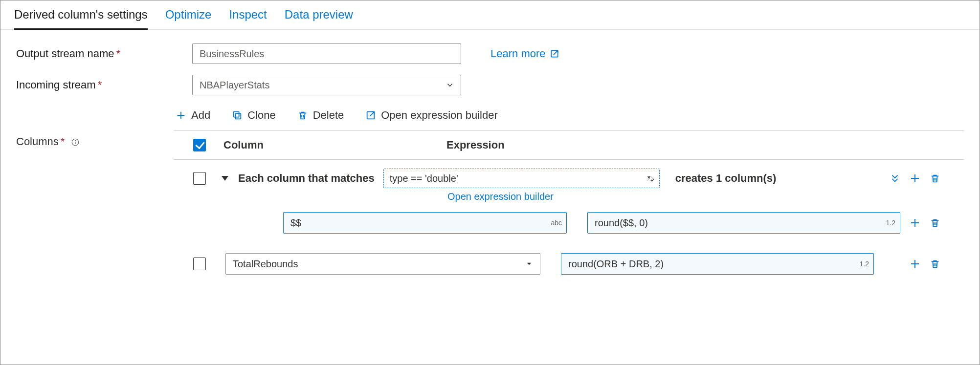 This screenshot has width=980, height=365. What do you see at coordinates (935, 178) in the screenshot?
I see `rule1-delete-icon` at bounding box center [935, 178].